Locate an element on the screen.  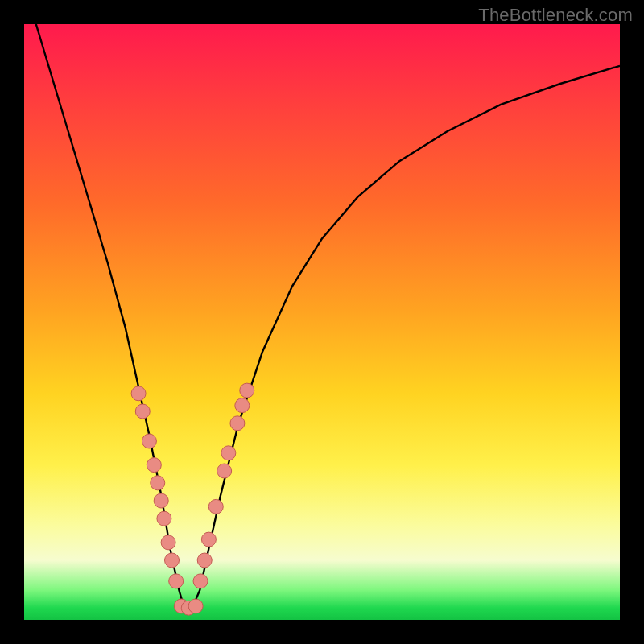
watermark-text: TheBottleneck.com is located at coordinates (555, 15).